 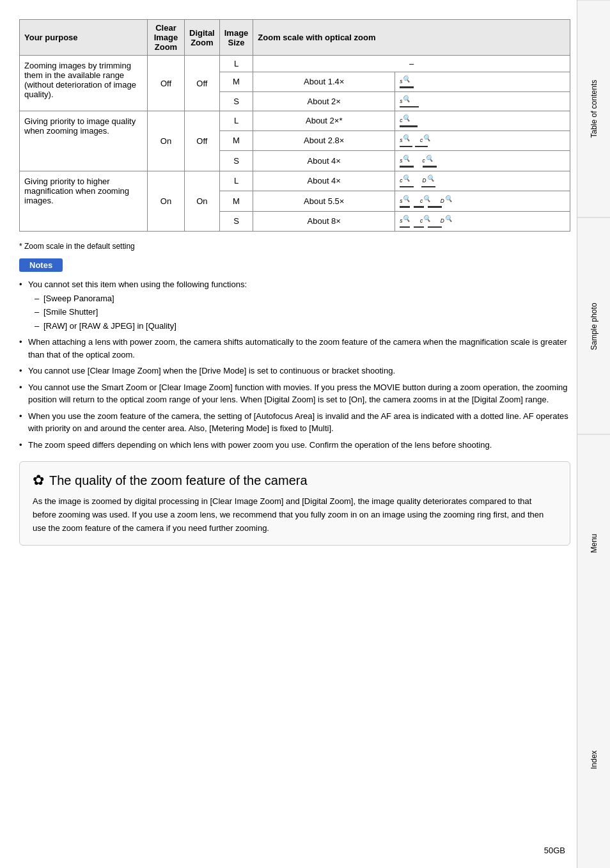 I want to click on icons-1c: s🔍, so click(x=483, y=101).